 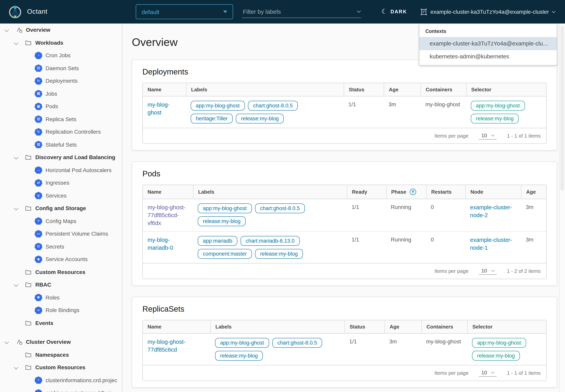 What do you see at coordinates (344, 112) in the screenshot?
I see `table-row: my-blog-ghostapp:my-blog-ghostchart:ghos…` at bounding box center [344, 112].